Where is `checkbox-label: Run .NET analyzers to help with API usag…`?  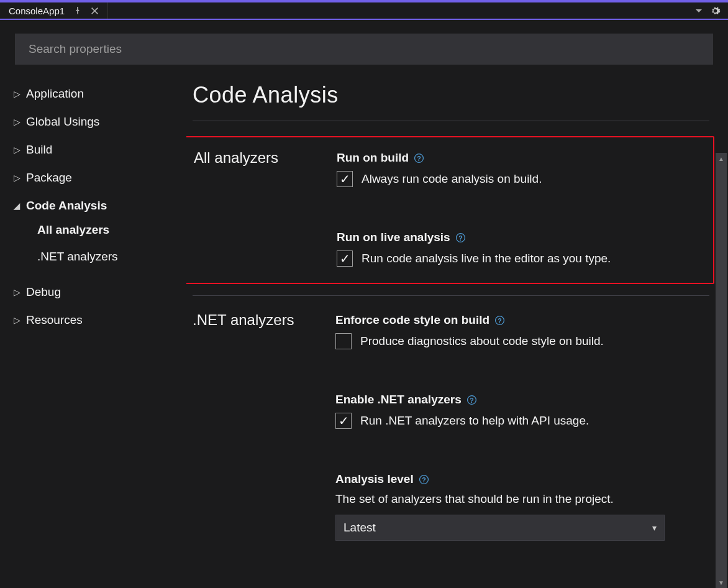 checkbox-label: Run .NET analyzers to help with API usag… is located at coordinates (475, 421).